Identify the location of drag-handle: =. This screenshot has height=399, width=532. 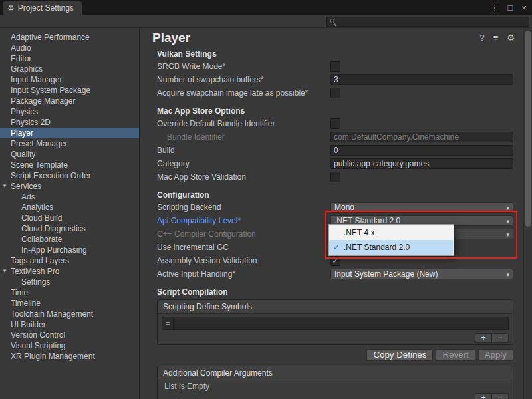
(168, 323).